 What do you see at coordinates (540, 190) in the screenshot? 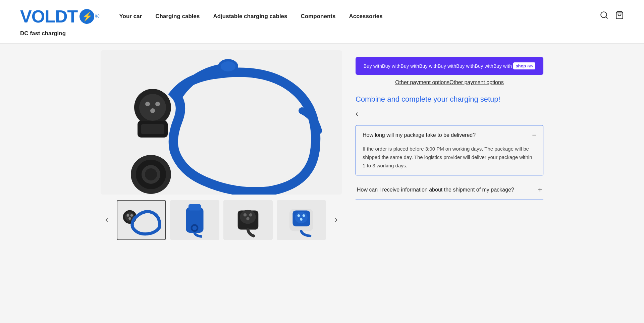
I see `faq-toggle-2: +` at bounding box center [540, 190].